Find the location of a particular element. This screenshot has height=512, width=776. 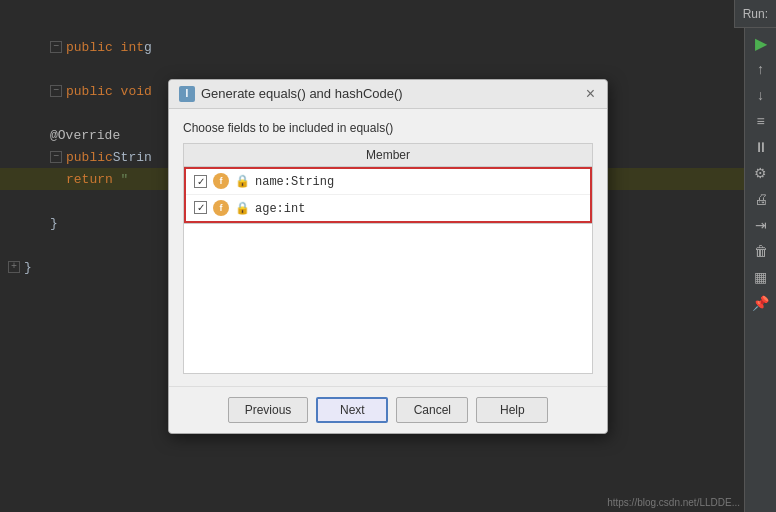

checkbox-name is located at coordinates (200, 182).